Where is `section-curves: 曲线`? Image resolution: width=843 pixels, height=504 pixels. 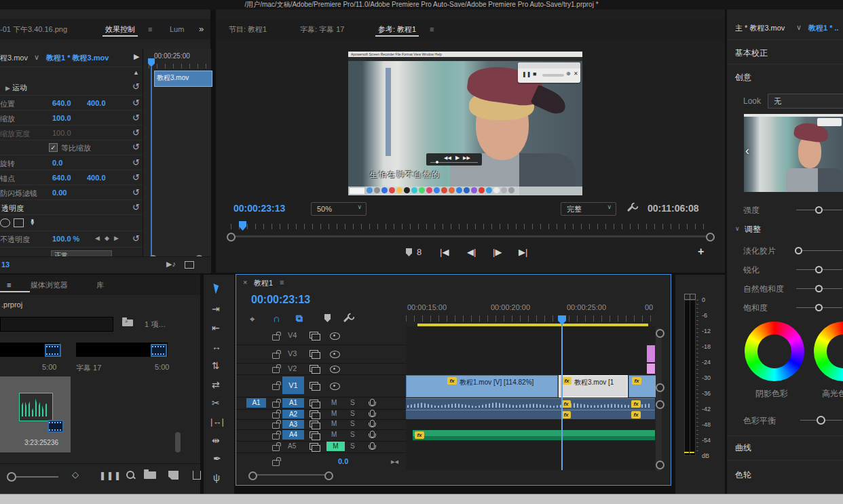 section-curves: 曲线 is located at coordinates (743, 448).